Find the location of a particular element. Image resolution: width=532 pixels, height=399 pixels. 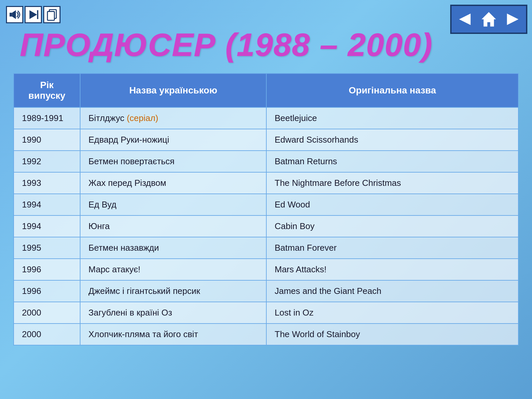

table-row: 2000Загублені в країні ОзLost in Oz is located at coordinates (266, 313).